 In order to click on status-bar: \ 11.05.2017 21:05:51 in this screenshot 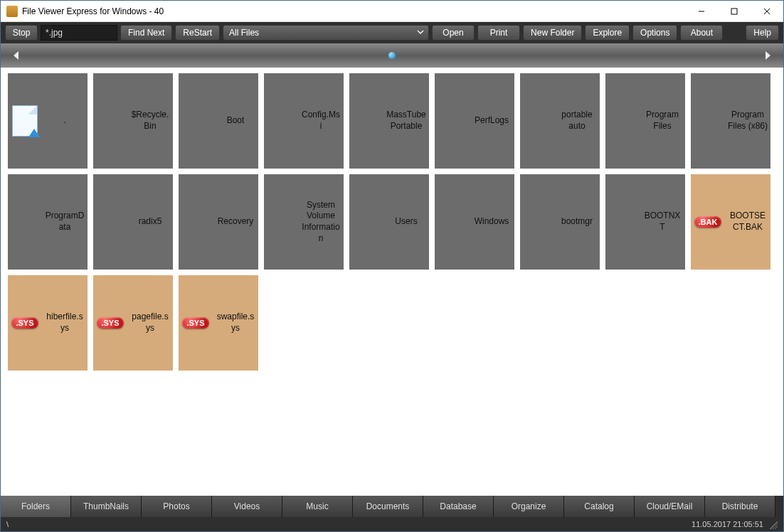, I will do `click(392, 524)`.